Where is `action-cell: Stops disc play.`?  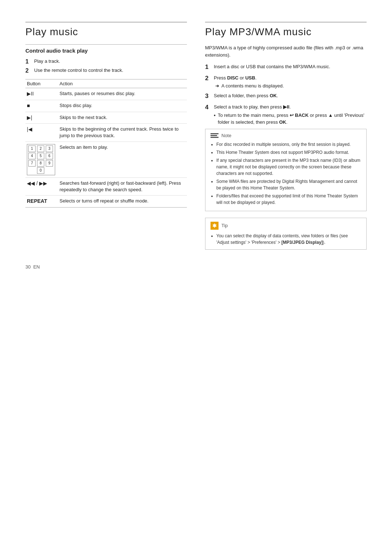 action-cell: Stops disc play. is located at coordinates (123, 106).